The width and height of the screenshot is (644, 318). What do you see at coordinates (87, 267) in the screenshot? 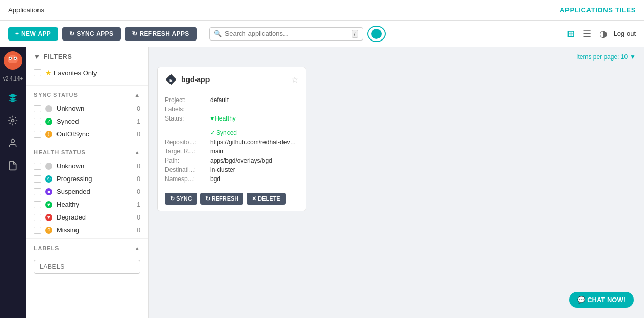
I see `labels-input` at bounding box center [87, 267].